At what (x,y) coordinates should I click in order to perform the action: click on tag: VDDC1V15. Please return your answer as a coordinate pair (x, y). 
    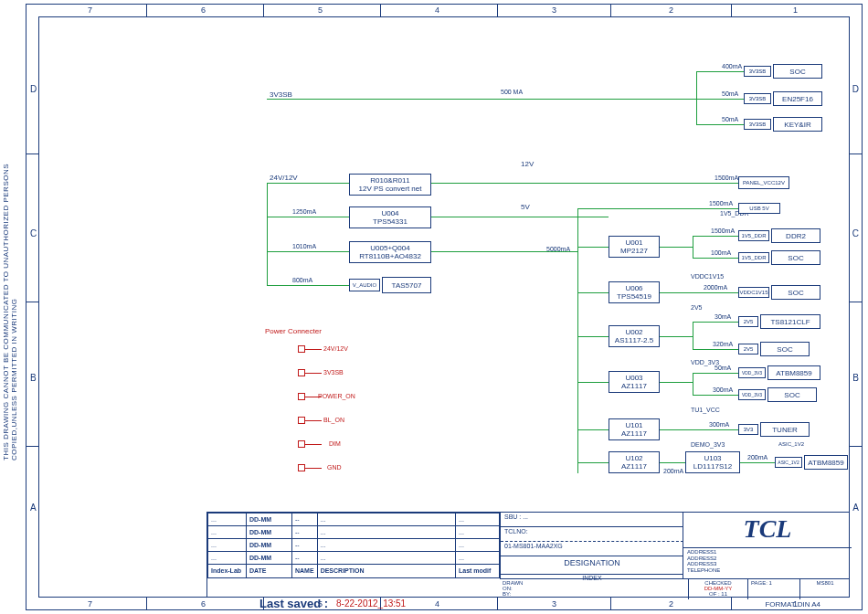
    Looking at the image, I should click on (754, 292).